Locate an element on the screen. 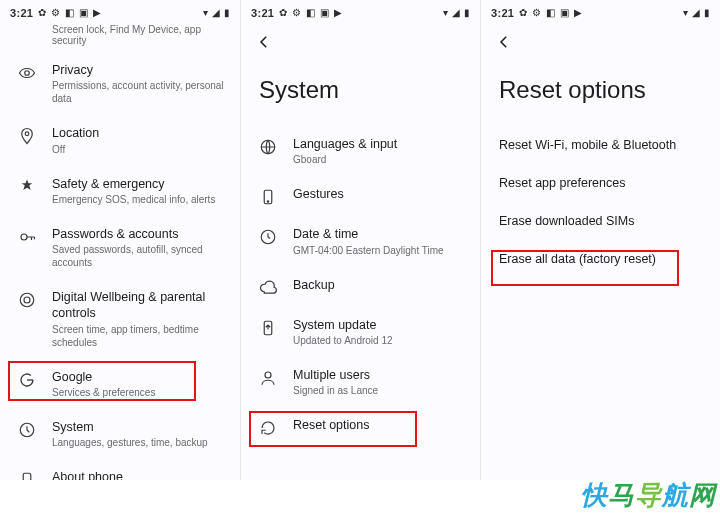  row-subtitle: Updated to Android 12 is located at coordinates (380, 340).